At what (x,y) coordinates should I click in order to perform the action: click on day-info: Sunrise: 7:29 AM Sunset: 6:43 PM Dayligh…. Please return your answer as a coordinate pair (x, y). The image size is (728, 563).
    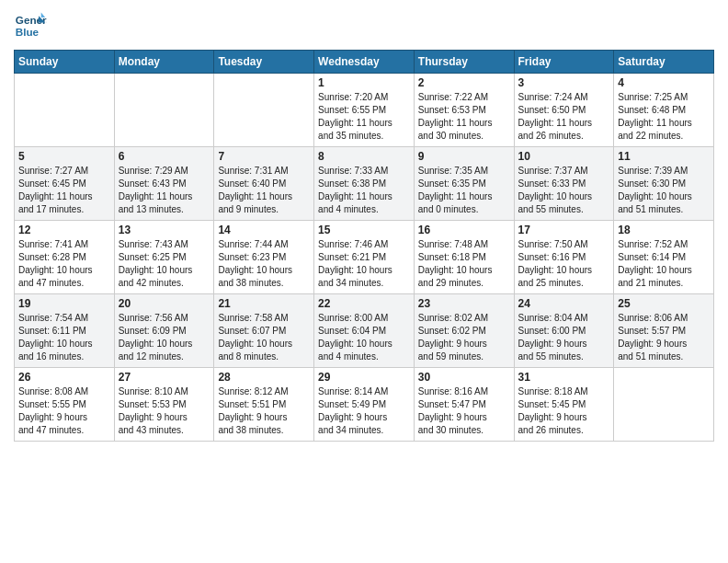
    Looking at the image, I should click on (165, 190).